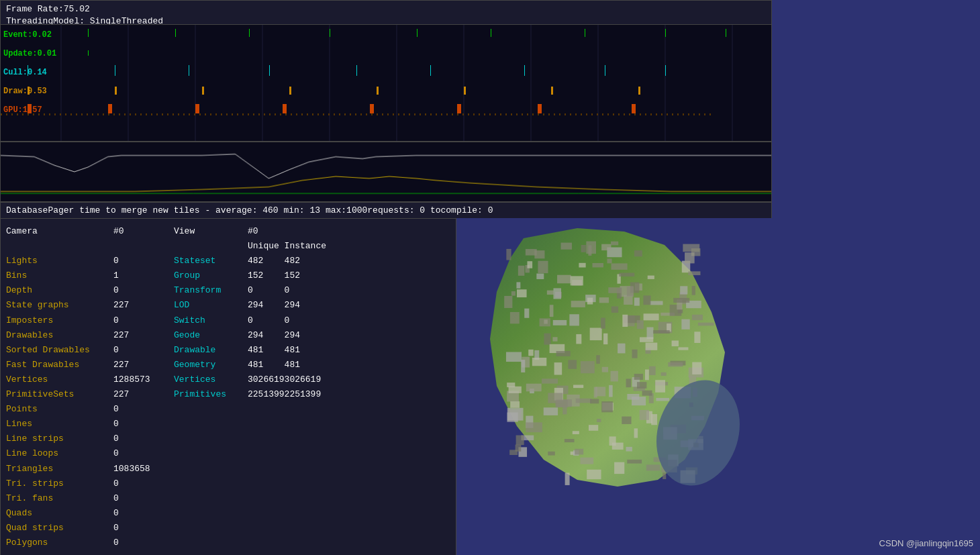  I want to click on view-group-i: 152, so click(311, 276).